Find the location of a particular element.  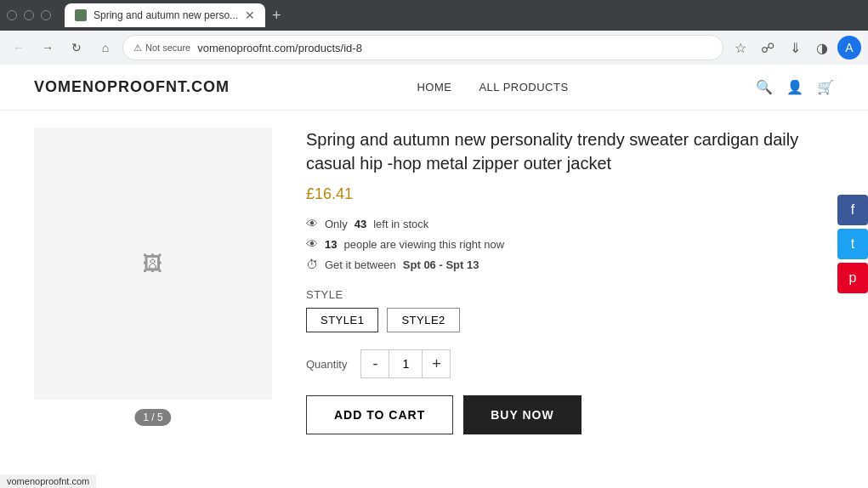

home-button: ⌂ is located at coordinates (105, 48).